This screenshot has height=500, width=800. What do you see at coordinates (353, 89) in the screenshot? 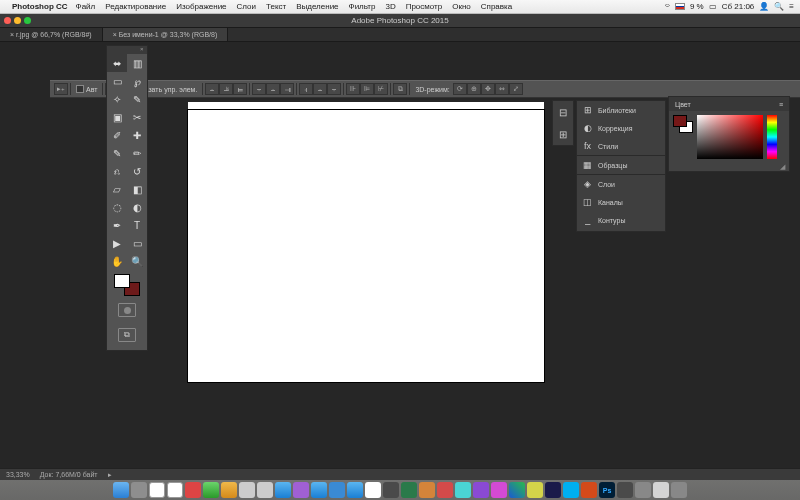
I see `dist-left-button: ⊪` at bounding box center [353, 89].